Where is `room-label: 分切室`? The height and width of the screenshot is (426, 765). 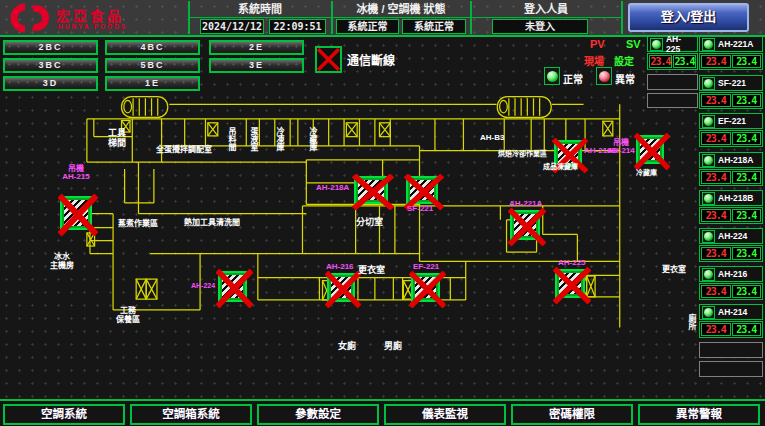 room-label: 分切室 is located at coordinates (370, 223).